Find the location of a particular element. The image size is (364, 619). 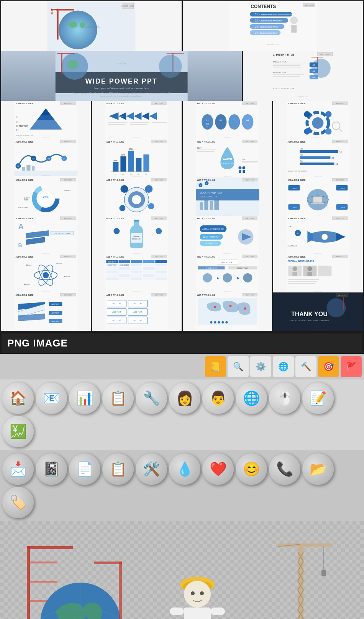

slide-globe-clients: ADD A TITLE SLIDE MARY LOGO CLIENTS CLIE… is located at coordinates (318, 197).